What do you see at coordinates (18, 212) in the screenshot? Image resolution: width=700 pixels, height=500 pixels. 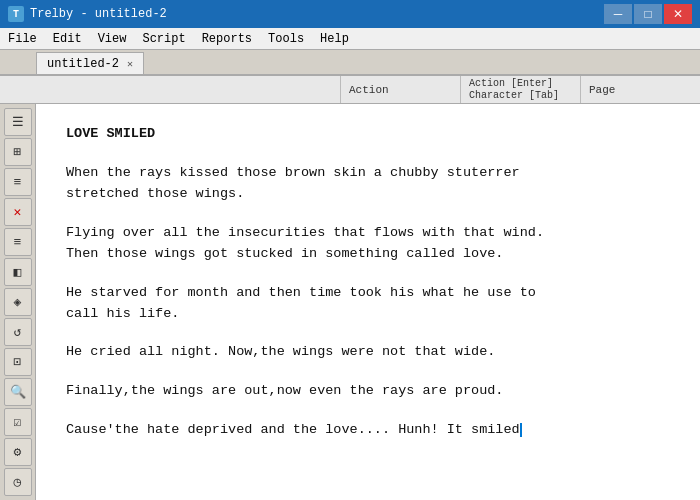 I see `sidebar-btn-4: ✕` at bounding box center [18, 212].